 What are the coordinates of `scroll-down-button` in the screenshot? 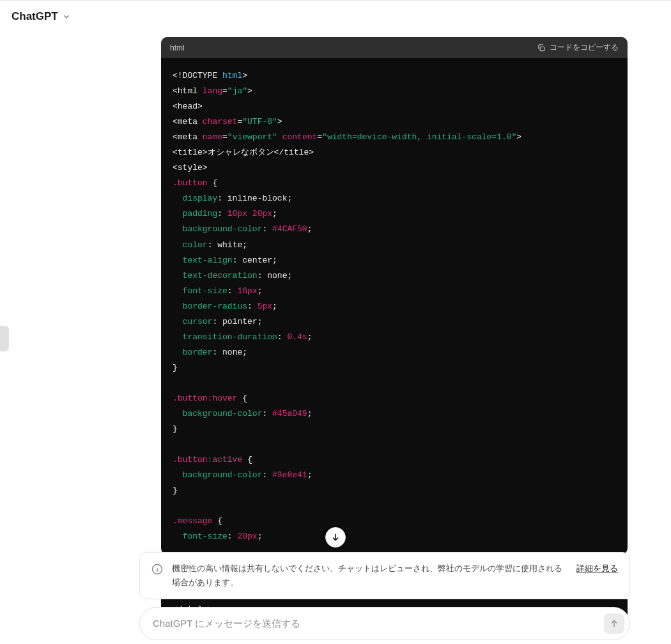 It's located at (336, 537).